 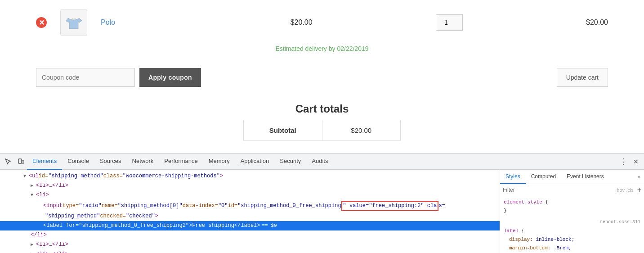 I want to click on add-rule-button: +, so click(x=640, y=190).